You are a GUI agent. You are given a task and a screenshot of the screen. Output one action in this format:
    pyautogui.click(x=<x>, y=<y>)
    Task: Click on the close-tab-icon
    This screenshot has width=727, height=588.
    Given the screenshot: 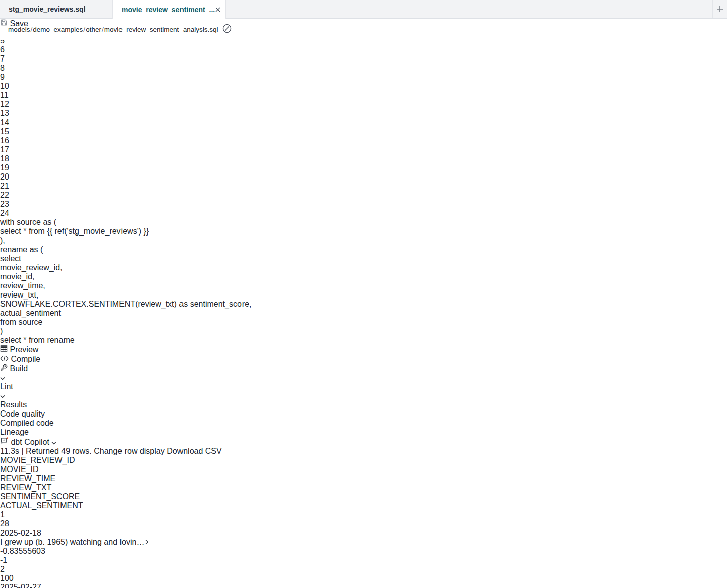 What is the action you would take?
    pyautogui.click(x=218, y=10)
    